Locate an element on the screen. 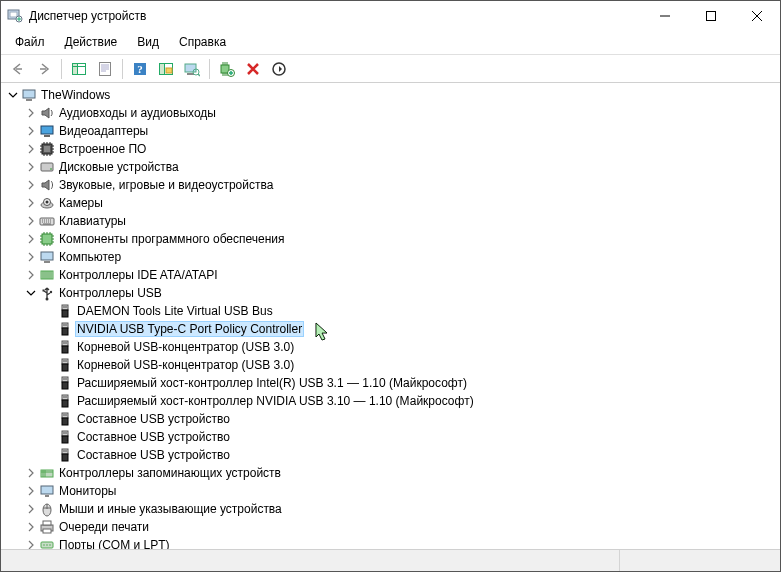  tree-item-label: Клавиатуры is located at coordinates (92, 221).